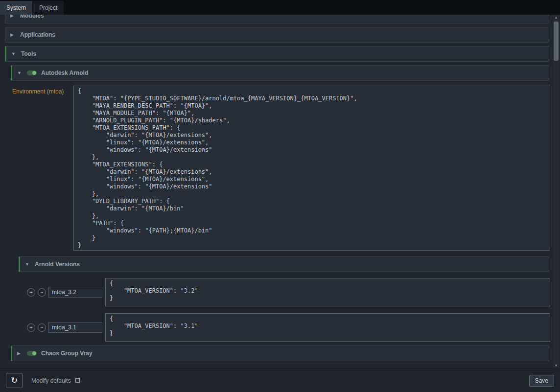  What do you see at coordinates (32, 17) in the screenshot?
I see `section-title-modules: Modules` at bounding box center [32, 17].